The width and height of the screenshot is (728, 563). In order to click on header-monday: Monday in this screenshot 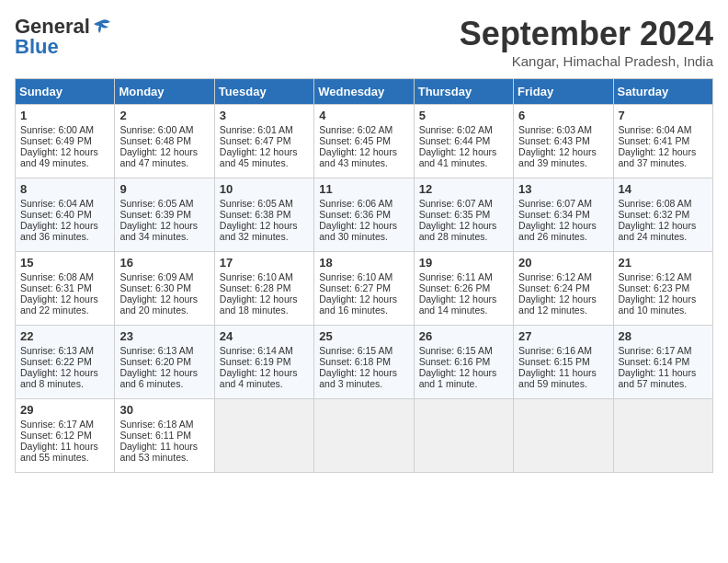, I will do `click(165, 92)`.